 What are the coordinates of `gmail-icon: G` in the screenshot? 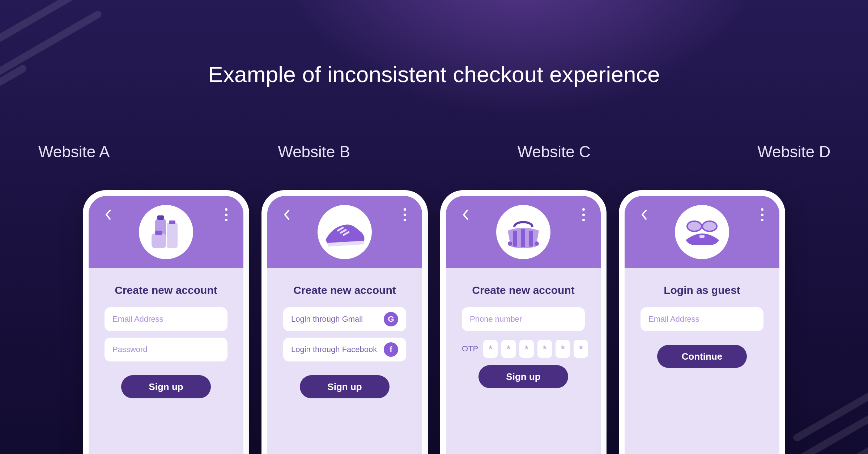 It's located at (391, 319).